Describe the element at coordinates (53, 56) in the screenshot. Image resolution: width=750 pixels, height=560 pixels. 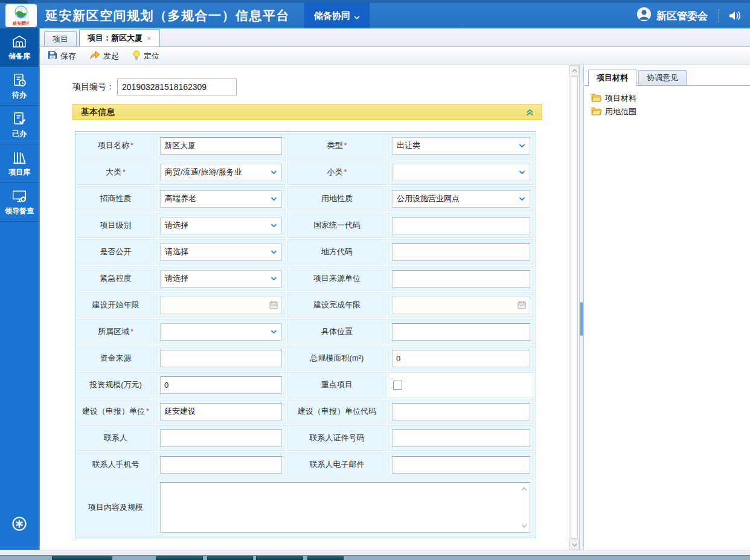
I see `save-icon` at that location.